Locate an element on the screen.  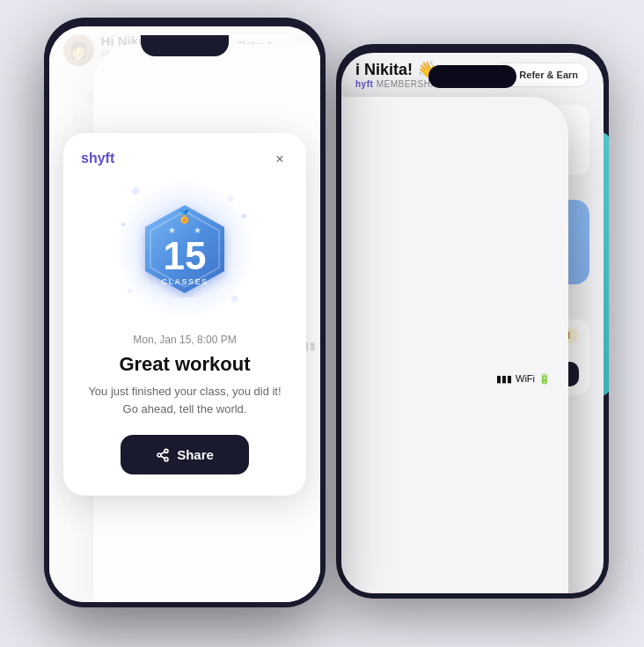
signal-icon: ▮▮▮ is located at coordinates (504, 379).